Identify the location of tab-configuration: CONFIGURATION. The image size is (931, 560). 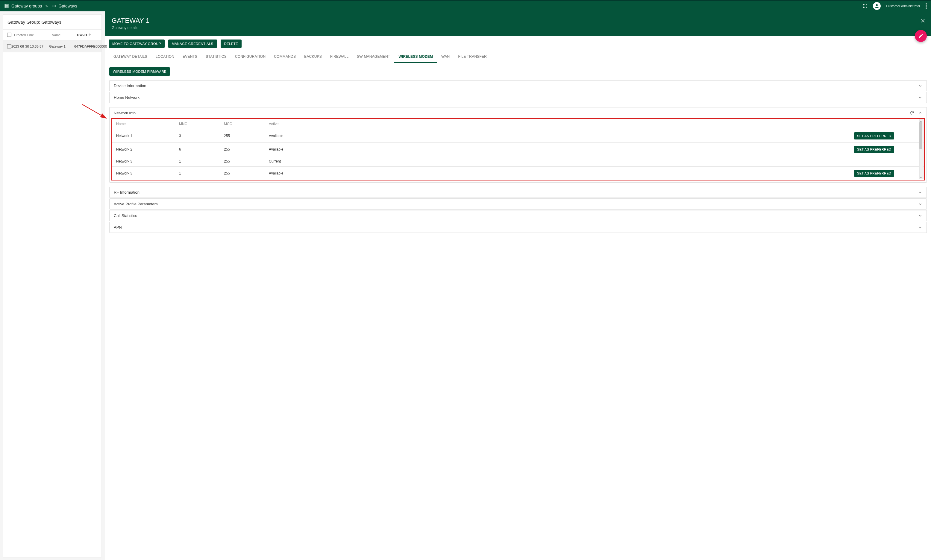
(251, 57).